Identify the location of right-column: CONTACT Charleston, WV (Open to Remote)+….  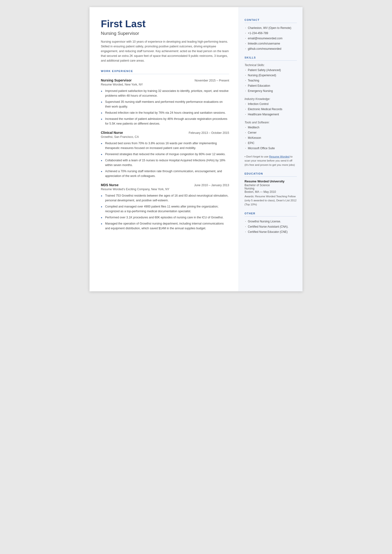
(271, 149).